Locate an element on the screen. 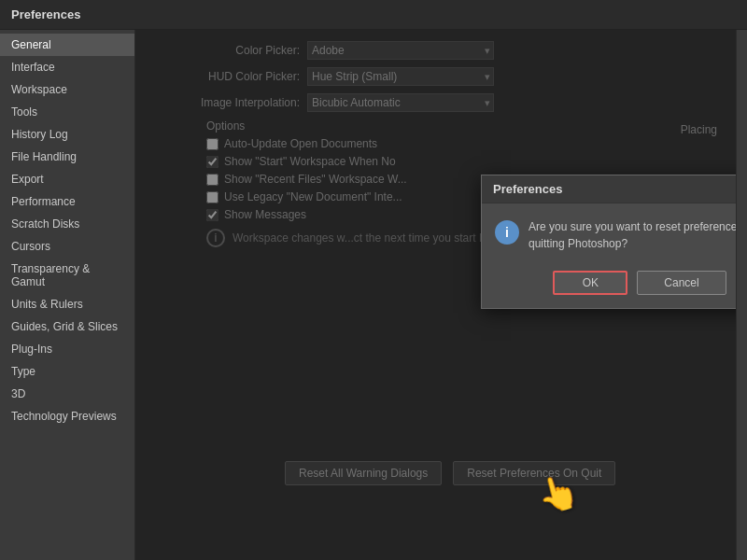  sidebar-item-export: Export is located at coordinates (67, 179).